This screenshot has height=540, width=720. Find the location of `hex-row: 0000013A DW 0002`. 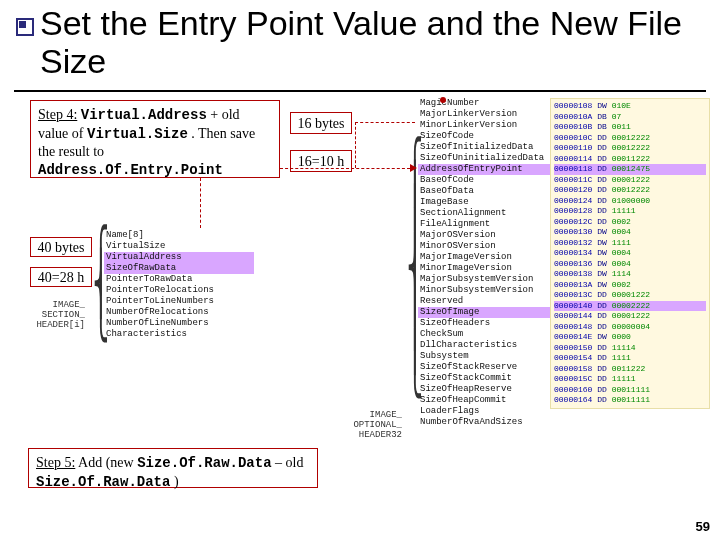

hex-row: 0000013A DW 0002 is located at coordinates (630, 286).